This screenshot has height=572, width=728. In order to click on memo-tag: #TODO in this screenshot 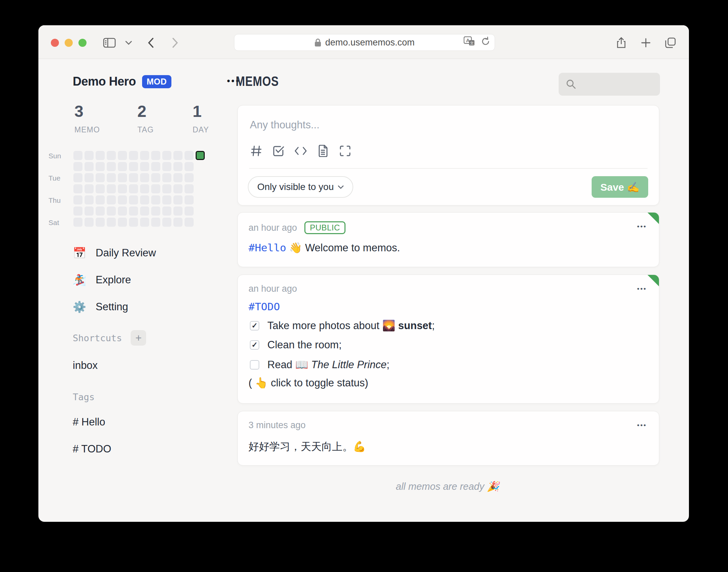, I will do `click(264, 307)`.